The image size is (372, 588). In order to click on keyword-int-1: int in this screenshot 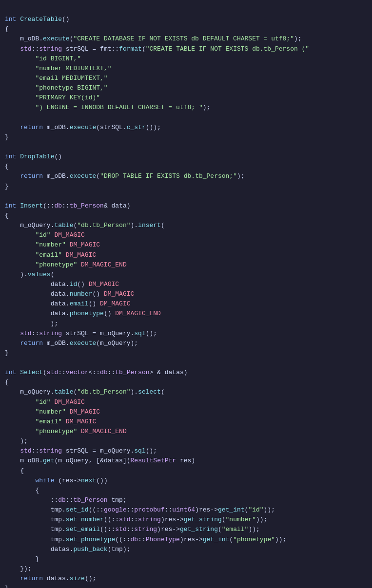, I will do `click(11, 19)`.